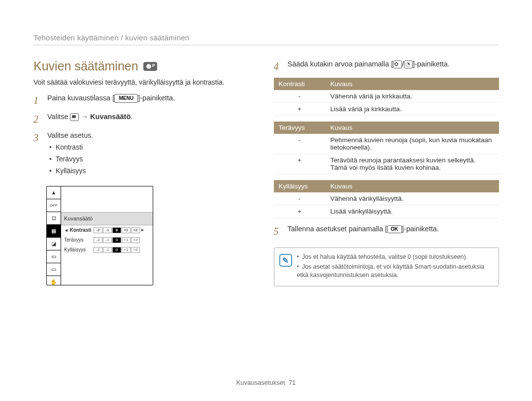 The image size is (532, 401). I want to click on table-cell-value: Lisää värikylläisyyttä., so click(413, 212).